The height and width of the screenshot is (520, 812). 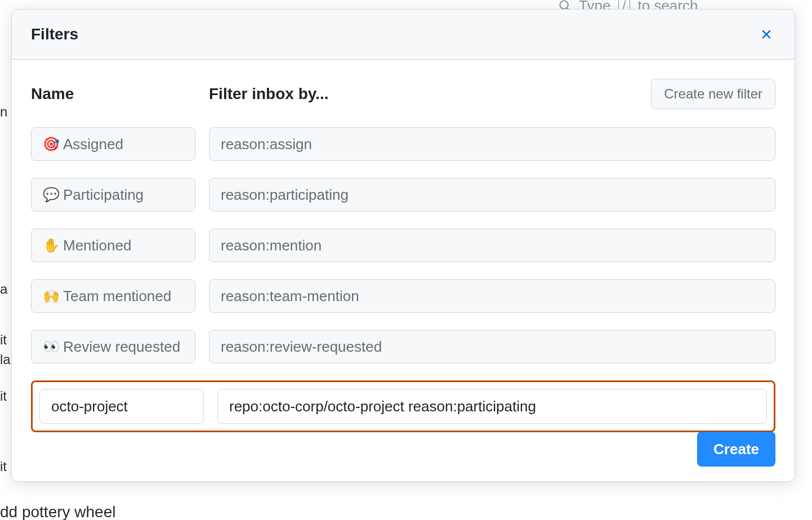 What do you see at coordinates (492, 296) in the screenshot?
I see `filter-query-input: reason:team-mention` at bounding box center [492, 296].